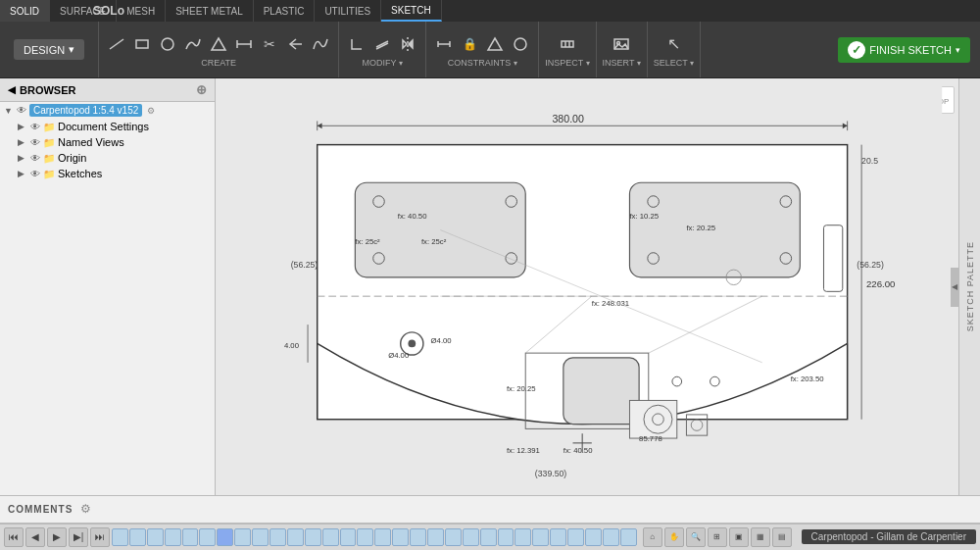 The width and height of the screenshot is (980, 550). Describe the element at coordinates (35, 175) in the screenshot. I see `sketches-eye-icon: 👁` at that location.